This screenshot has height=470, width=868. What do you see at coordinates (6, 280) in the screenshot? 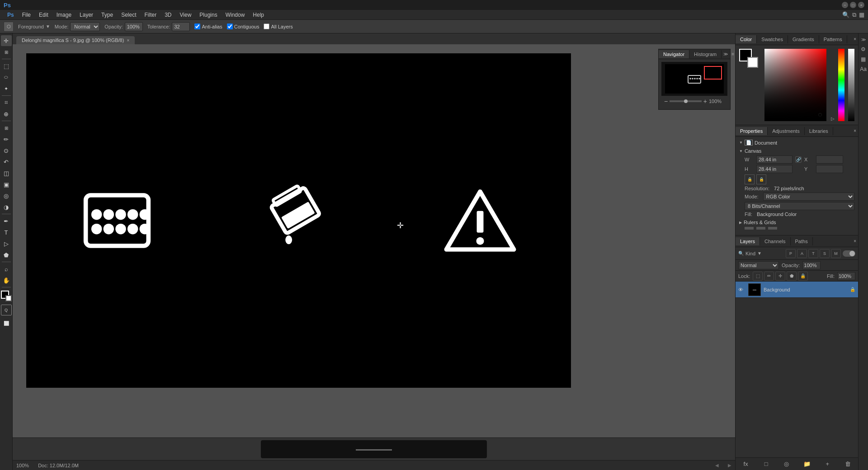
I see `hand-tool: ✋` at bounding box center [6, 280].